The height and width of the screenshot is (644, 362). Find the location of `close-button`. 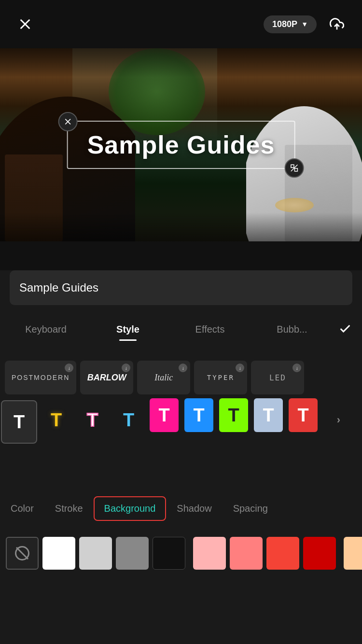

close-button is located at coordinates (25, 24).